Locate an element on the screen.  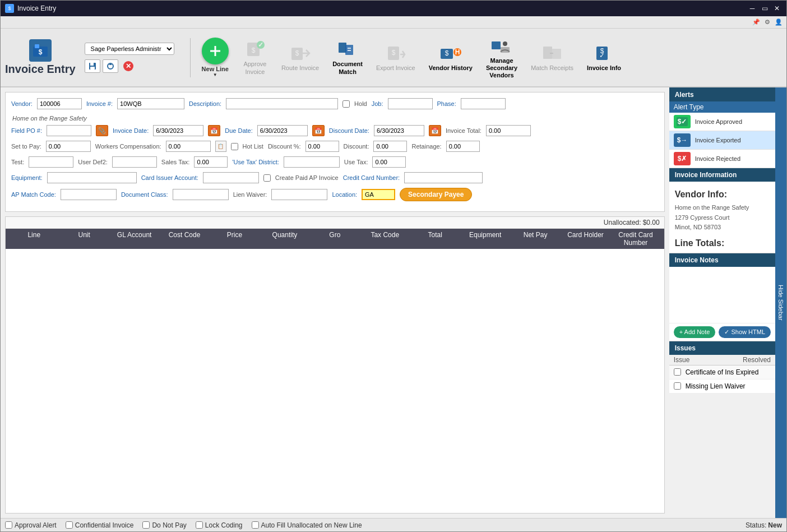
status-item-auto-fill: Auto Fill Unallocated on New Line is located at coordinates (307, 525).